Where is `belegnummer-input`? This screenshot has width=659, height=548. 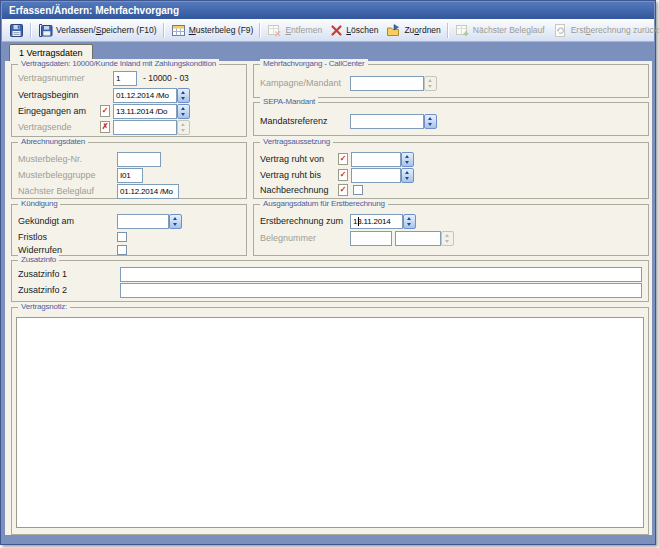
belegnummer-input is located at coordinates (371, 238).